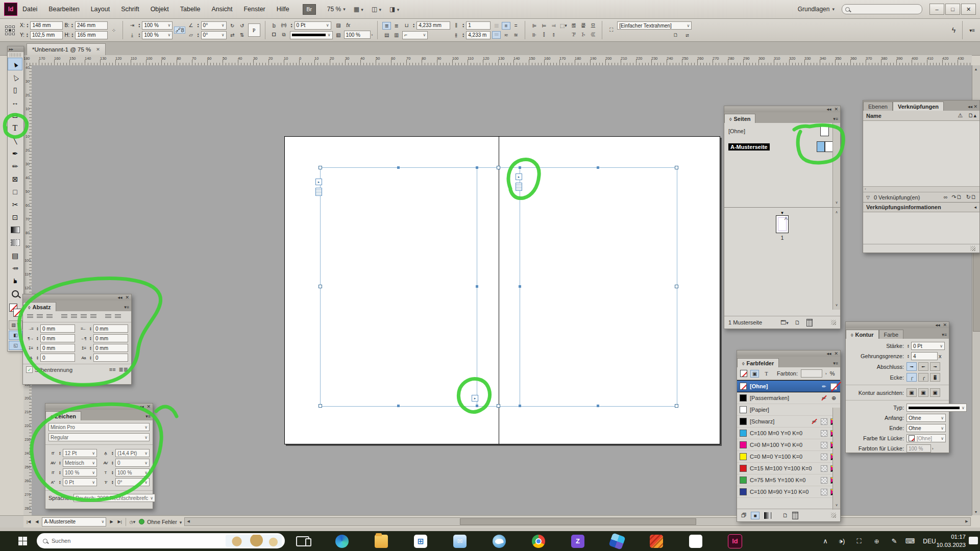  What do you see at coordinates (894, 541) in the screenshot?
I see `pen-tray-icon: ✎` at bounding box center [894, 541].